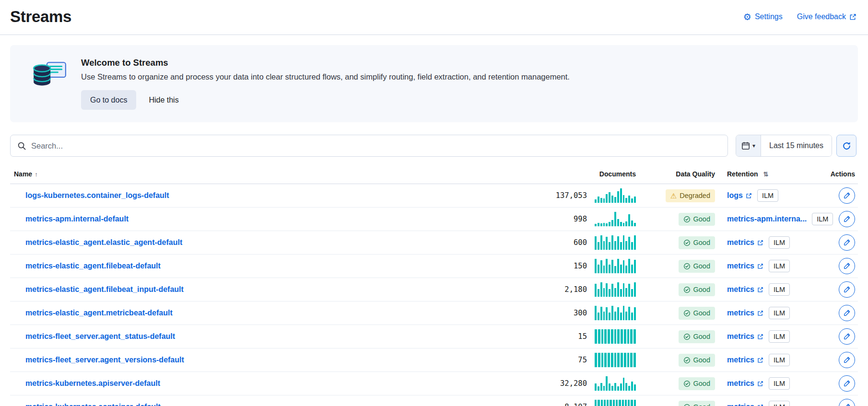 The image size is (868, 406). I want to click on stream-name-link: metrics-elastic_agent.filebeat-default, so click(93, 266).